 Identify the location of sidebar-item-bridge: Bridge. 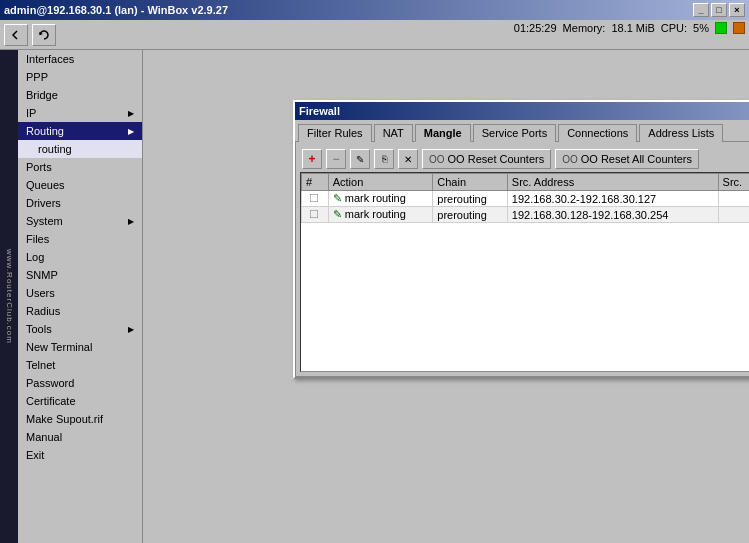
(80, 95).